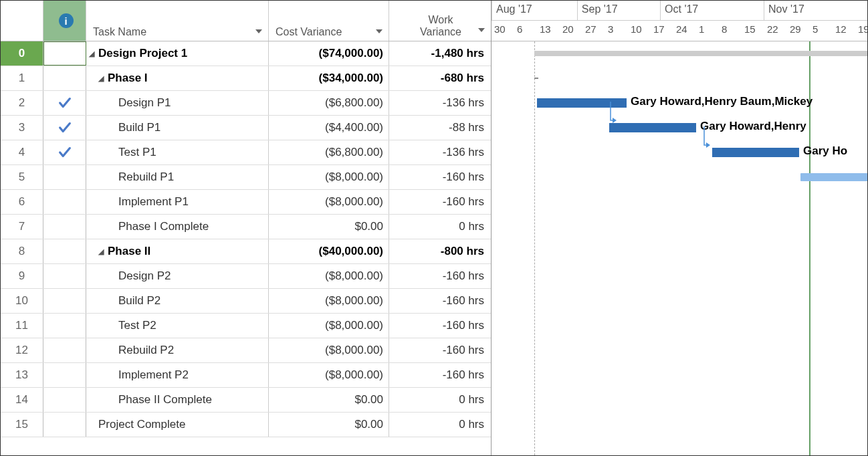 This screenshot has width=868, height=456. I want to click on header-rownum, so click(22, 21).